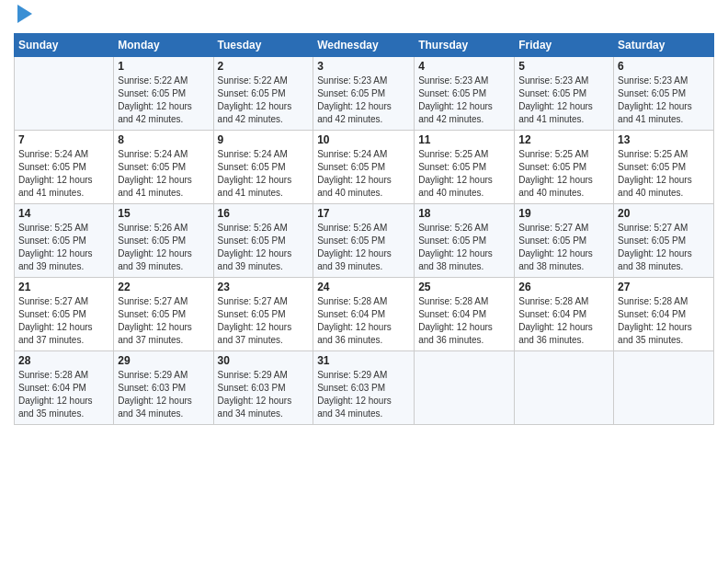 The image size is (728, 563). What do you see at coordinates (64, 387) in the screenshot?
I see `calendar-cell: 28Sunrise: 5:28 AM Sunset: 6:04 PM Dayli…` at bounding box center [64, 387].